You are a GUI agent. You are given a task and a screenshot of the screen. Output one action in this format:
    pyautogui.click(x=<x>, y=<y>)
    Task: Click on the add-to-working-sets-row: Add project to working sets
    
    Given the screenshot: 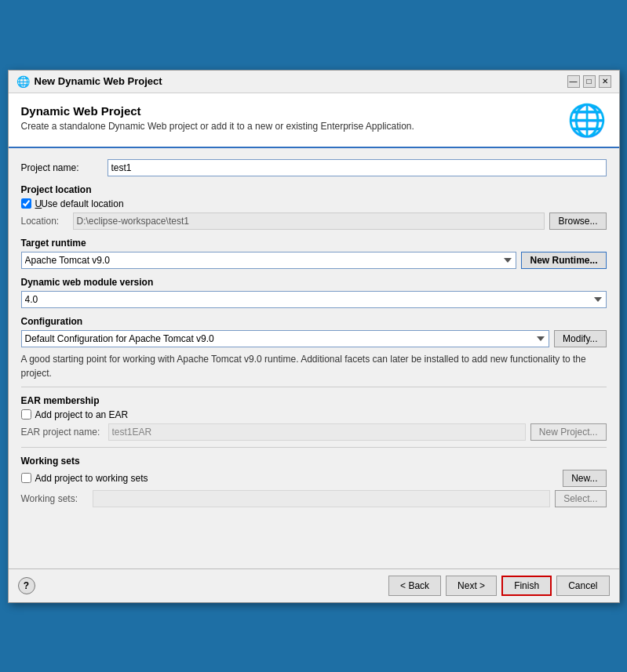 What is the action you would take?
    pyautogui.click(x=85, y=478)
    